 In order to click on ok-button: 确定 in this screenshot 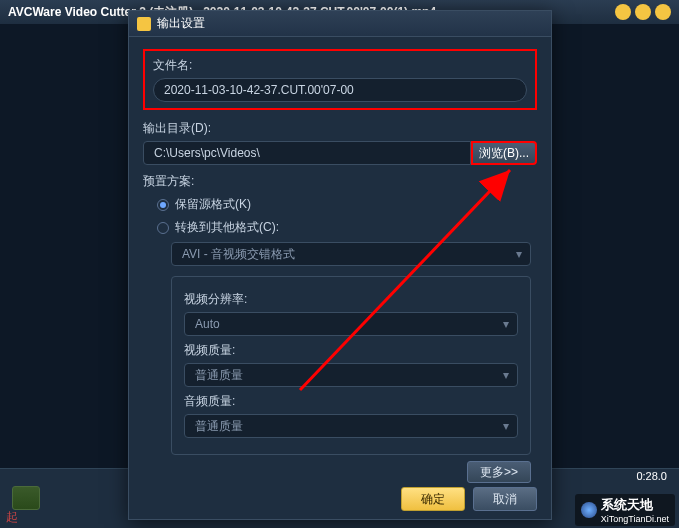, I will do `click(433, 499)`.